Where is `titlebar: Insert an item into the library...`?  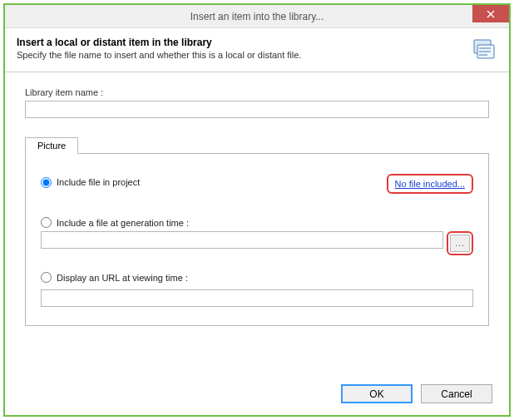
titlebar: Insert an item into the library... is located at coordinates (257, 17).